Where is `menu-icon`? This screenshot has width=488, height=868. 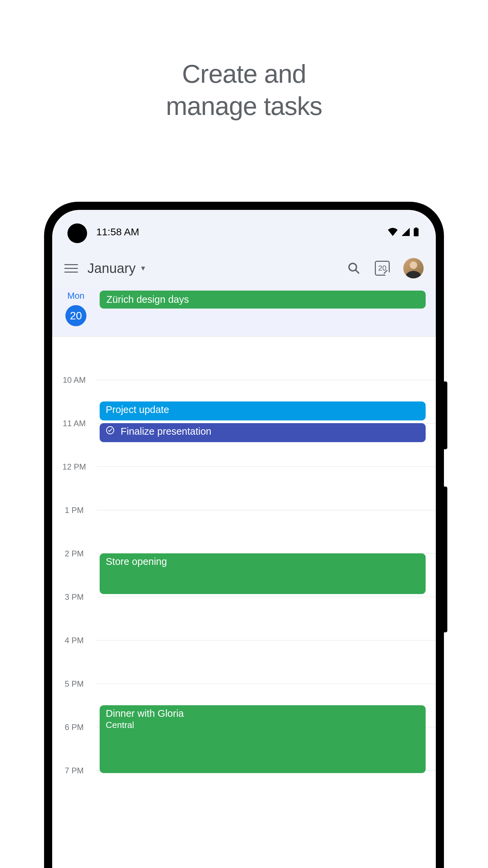 menu-icon is located at coordinates (71, 269).